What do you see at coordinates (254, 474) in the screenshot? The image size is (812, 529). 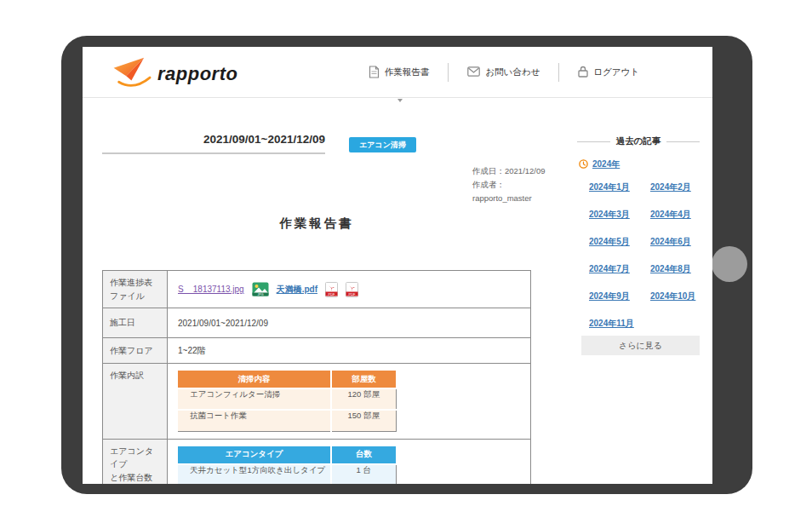 I see `cell: 天井カセット型1方向吹き出しタイプ` at bounding box center [254, 474].